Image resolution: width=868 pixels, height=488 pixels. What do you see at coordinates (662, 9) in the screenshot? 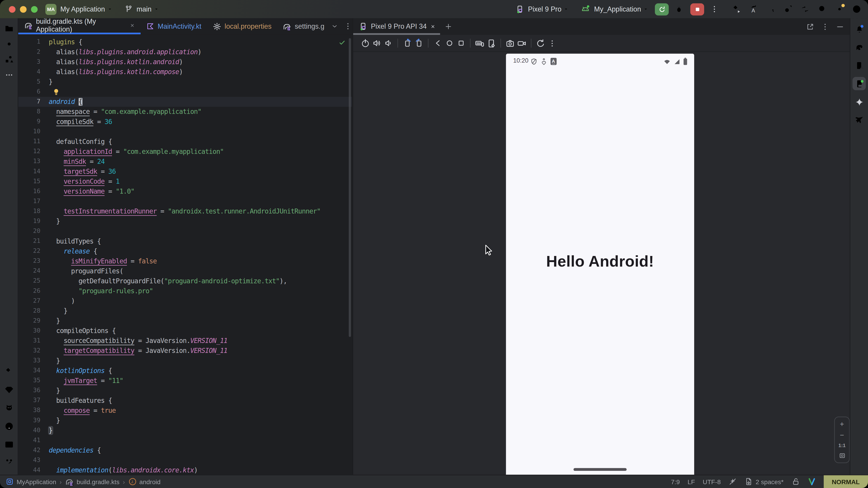
I see `rerun-button` at bounding box center [662, 9].